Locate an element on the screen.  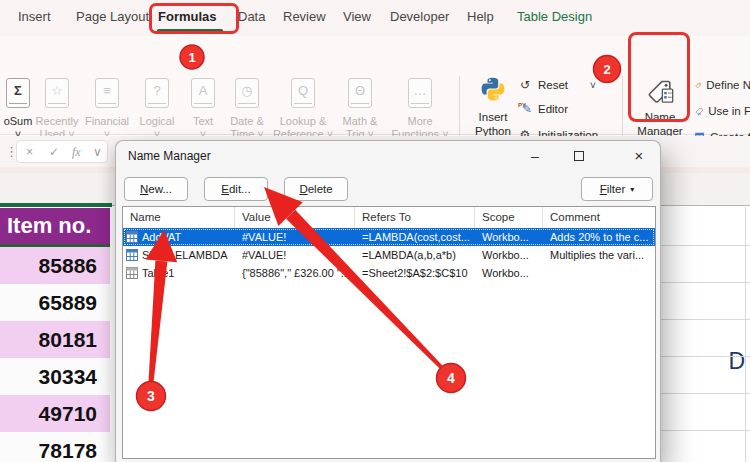
use-in-formula-button: fx Use in F is located at coordinates (722, 111).